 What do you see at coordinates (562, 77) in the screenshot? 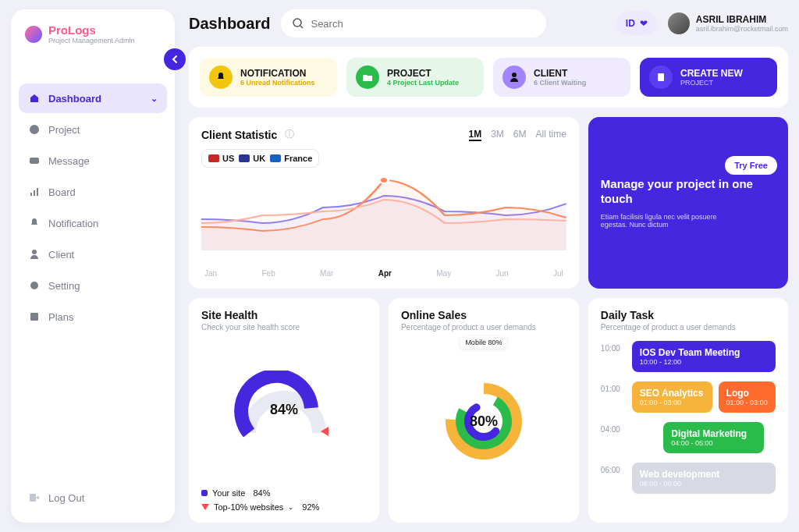
I see `summary-card-client: CLIENT6 Client Waiting` at bounding box center [562, 77].